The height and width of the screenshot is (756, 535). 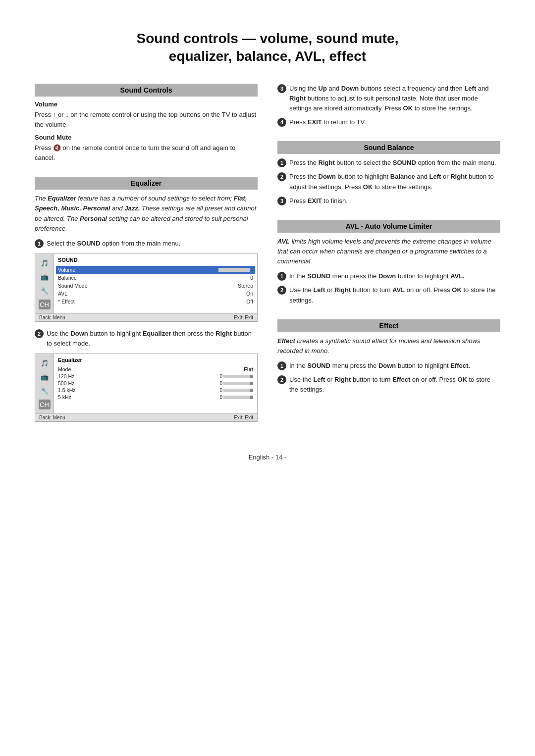 What do you see at coordinates (146, 384) in the screenshot?
I see `tv-mockup-2-inner: 🎵 📺 🔧 CH Equalizer Mode Flat 120 Hz` at bounding box center [146, 384].